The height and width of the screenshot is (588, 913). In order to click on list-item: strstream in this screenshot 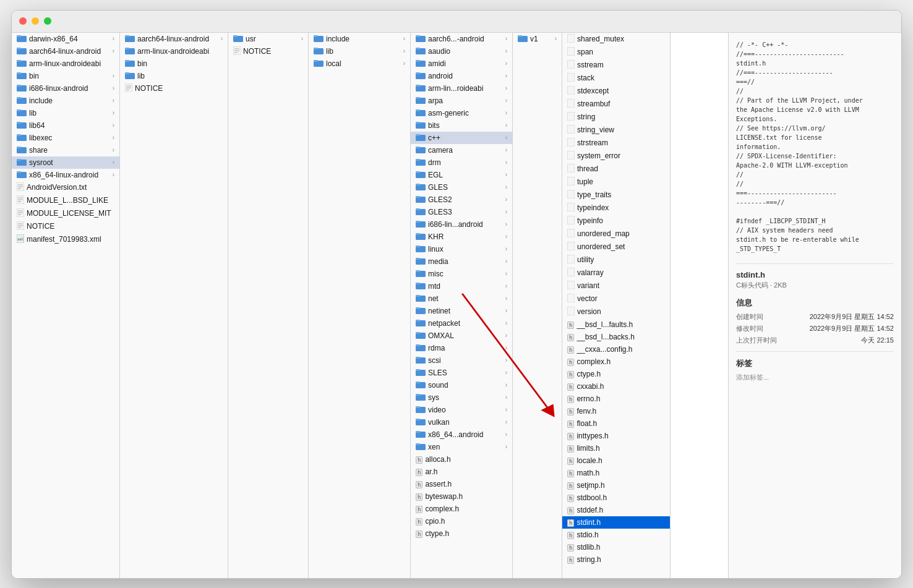, I will do `click(616, 143)`.